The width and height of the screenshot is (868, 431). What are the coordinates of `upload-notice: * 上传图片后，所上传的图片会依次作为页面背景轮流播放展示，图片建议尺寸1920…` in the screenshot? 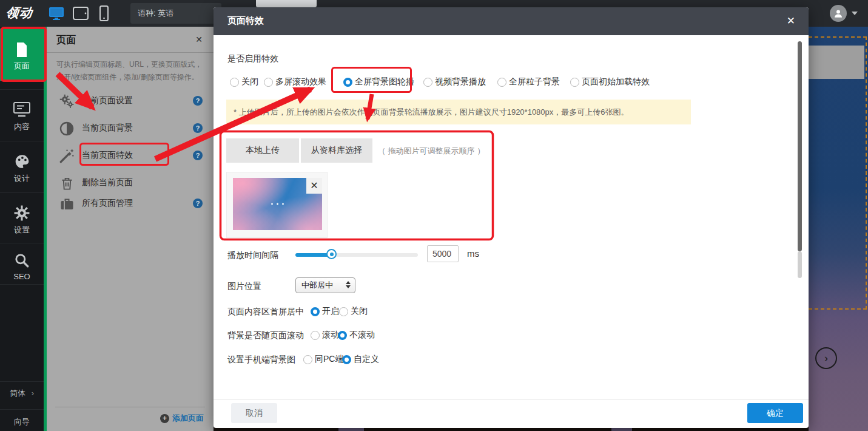 It's located at (459, 112).